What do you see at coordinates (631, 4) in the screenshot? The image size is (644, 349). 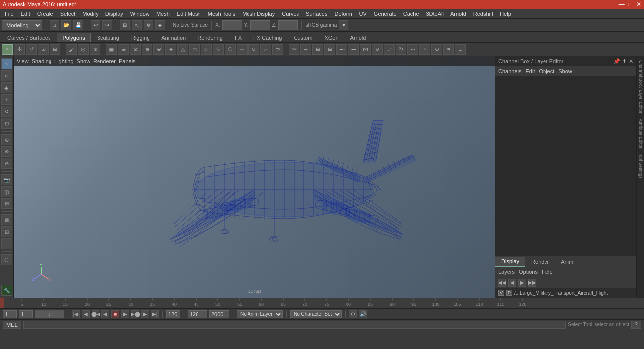 I see `maximize-button: □` at bounding box center [631, 4].